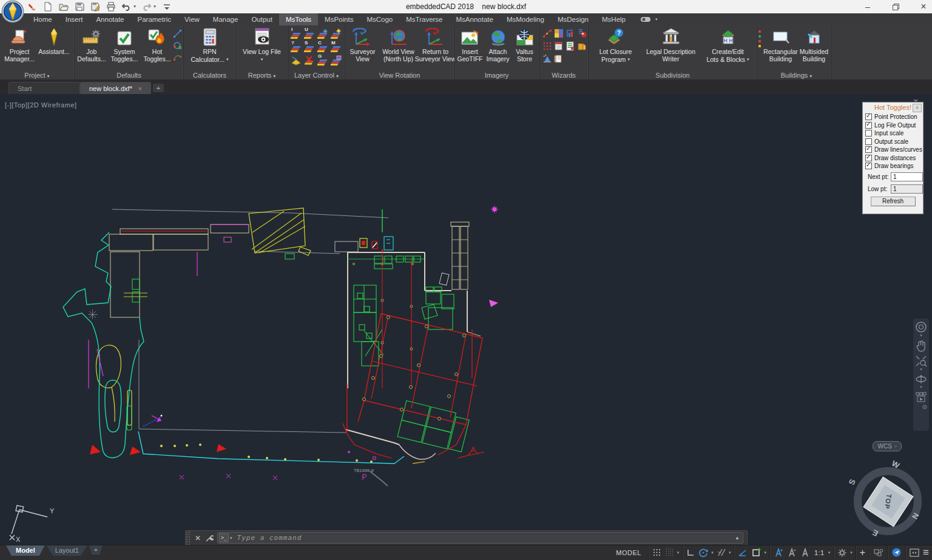 Image resolution: width=932 pixels, height=560 pixels. I want to click on file-tab-close-icon: ×, so click(140, 89).